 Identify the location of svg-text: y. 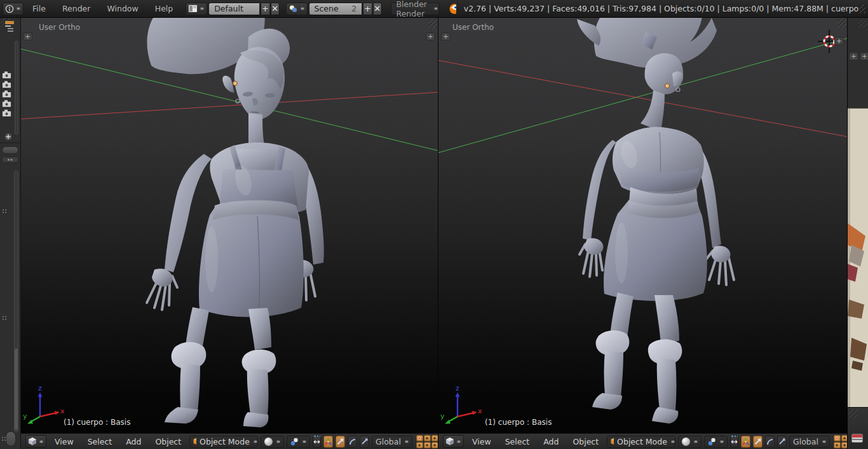
(442, 416).